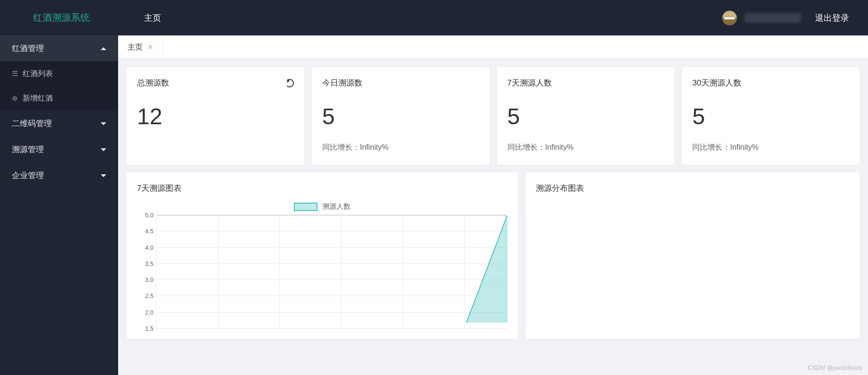 The width and height of the screenshot is (868, 375). What do you see at coordinates (59, 74) in the screenshot?
I see `sidebar-item-wine-list: ☰ 红酒列表` at bounding box center [59, 74].